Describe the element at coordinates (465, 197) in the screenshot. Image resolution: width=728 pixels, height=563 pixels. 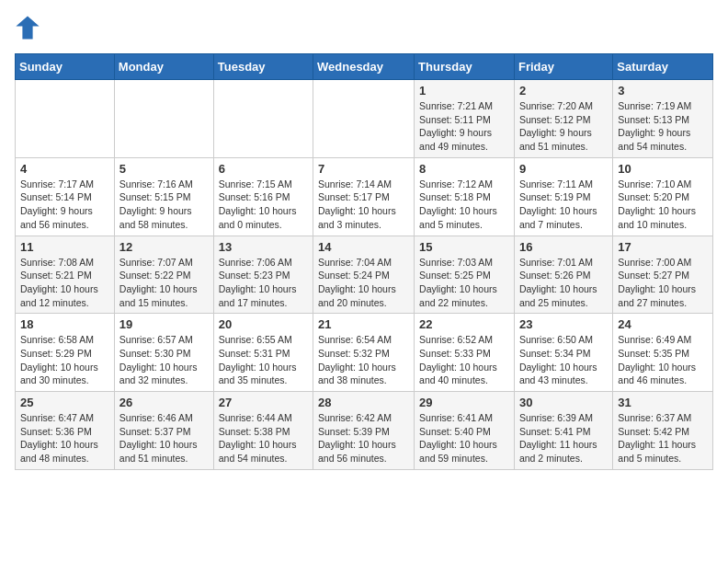
I see `day-cell: 8Sunrise: 7:12 AMSunset: 5:18 PMDaylight…` at that location.